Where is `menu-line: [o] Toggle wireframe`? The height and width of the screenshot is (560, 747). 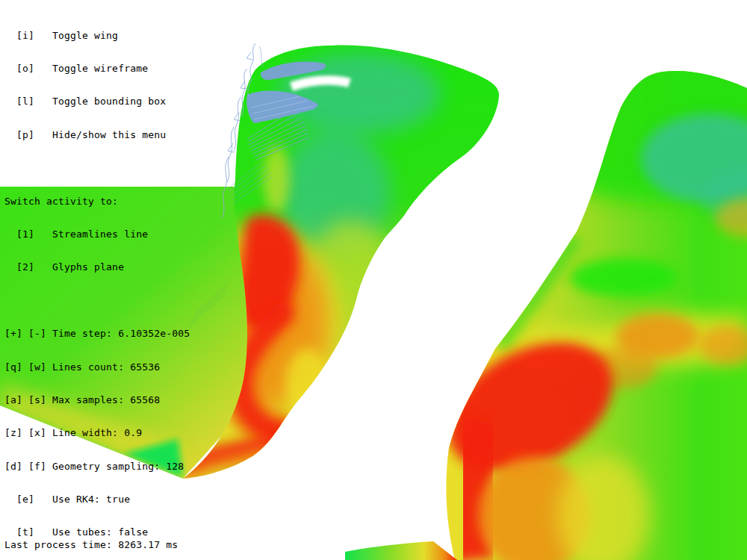 menu-line: [o] Toggle wireframe is located at coordinates (109, 69).